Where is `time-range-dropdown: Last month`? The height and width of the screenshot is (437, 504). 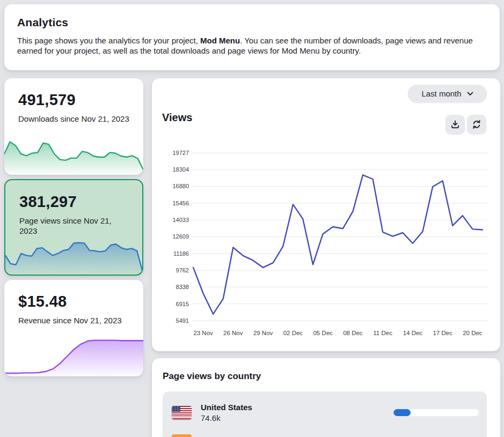 time-range-dropdown: Last month is located at coordinates (448, 93).